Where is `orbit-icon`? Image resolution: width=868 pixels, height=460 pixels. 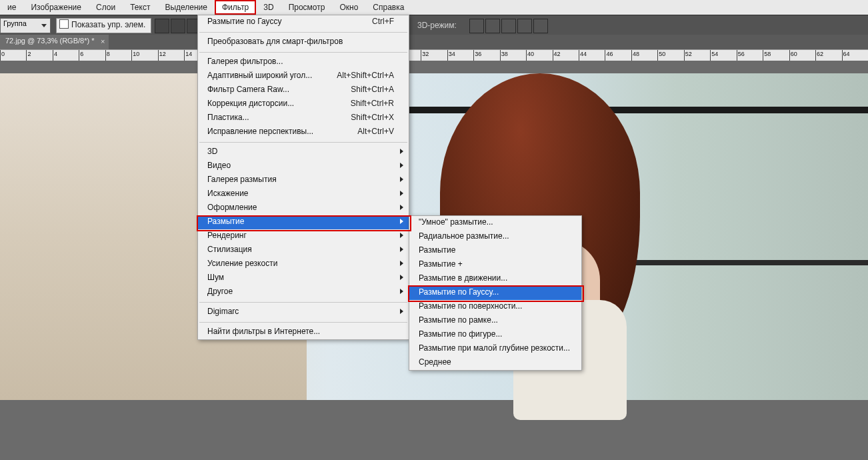 orbit-icon is located at coordinates (477, 26).